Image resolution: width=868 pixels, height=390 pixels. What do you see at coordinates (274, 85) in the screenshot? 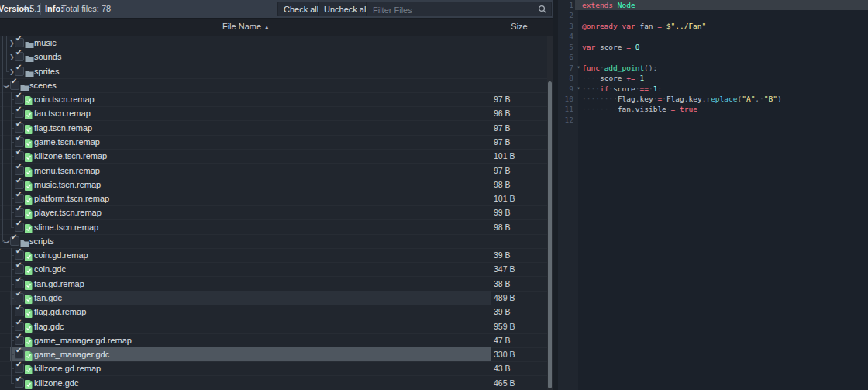
I see `table-row-scenes: ❯✔scenes` at bounding box center [274, 85].